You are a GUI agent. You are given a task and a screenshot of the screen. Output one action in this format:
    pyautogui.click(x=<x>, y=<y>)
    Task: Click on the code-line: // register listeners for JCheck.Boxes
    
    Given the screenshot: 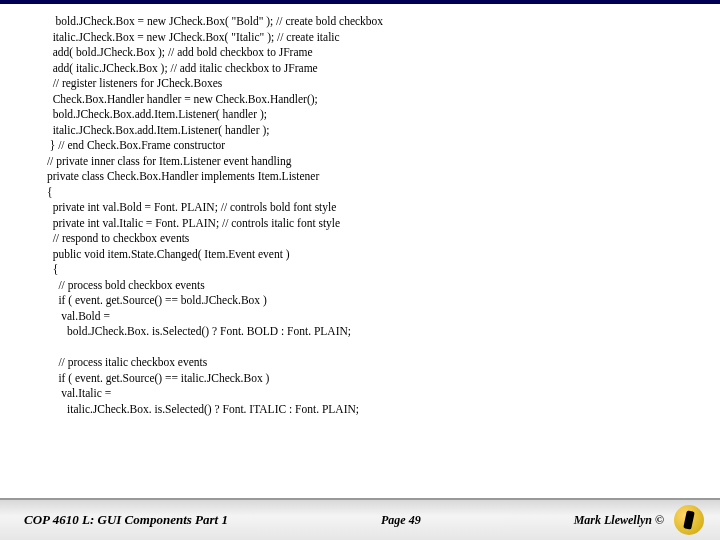 What is the action you would take?
    pyautogui.click(x=372, y=84)
    